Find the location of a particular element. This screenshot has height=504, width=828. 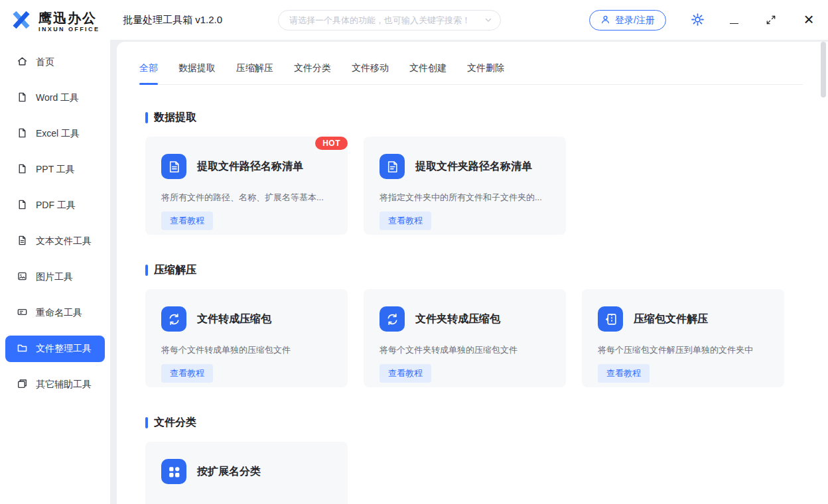

app-logo: 鹰迅办公 INXUN OFFICE is located at coordinates (54, 21).